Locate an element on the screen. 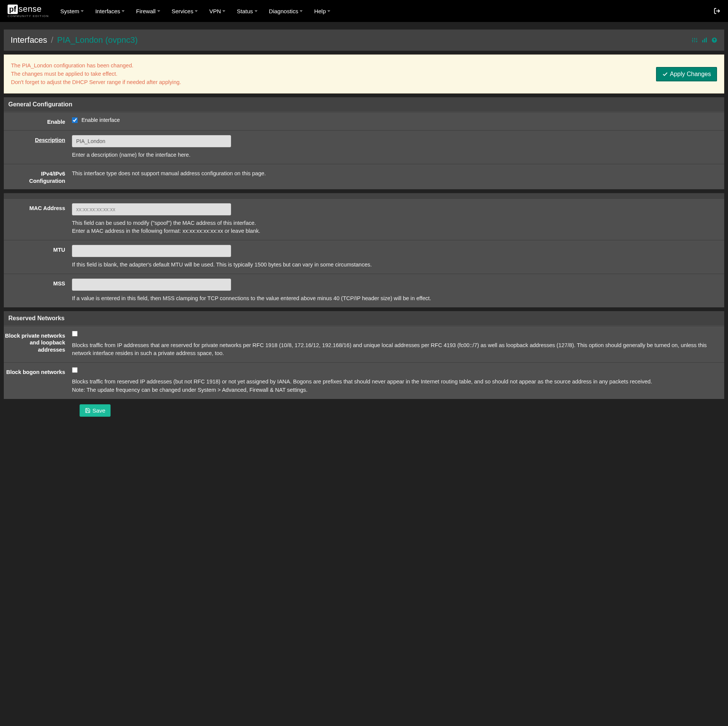 This screenshot has height=726, width=728. check-icon is located at coordinates (665, 74).